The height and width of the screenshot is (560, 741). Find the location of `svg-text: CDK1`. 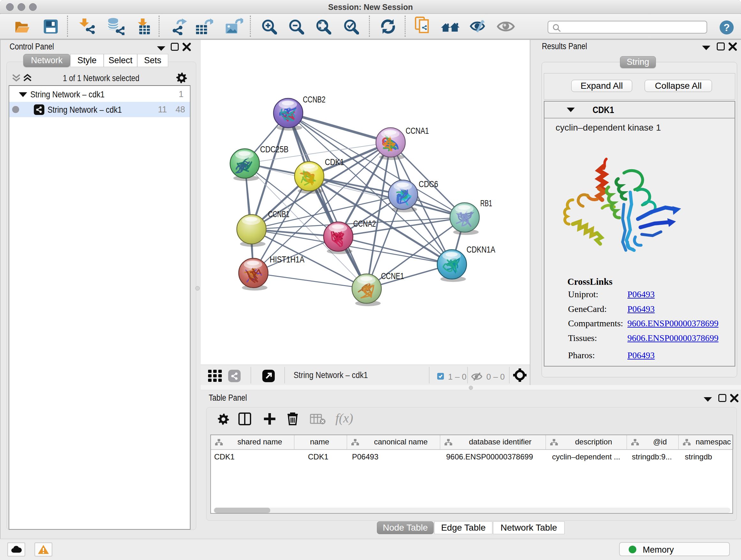

svg-text: CDK1 is located at coordinates (334, 162).